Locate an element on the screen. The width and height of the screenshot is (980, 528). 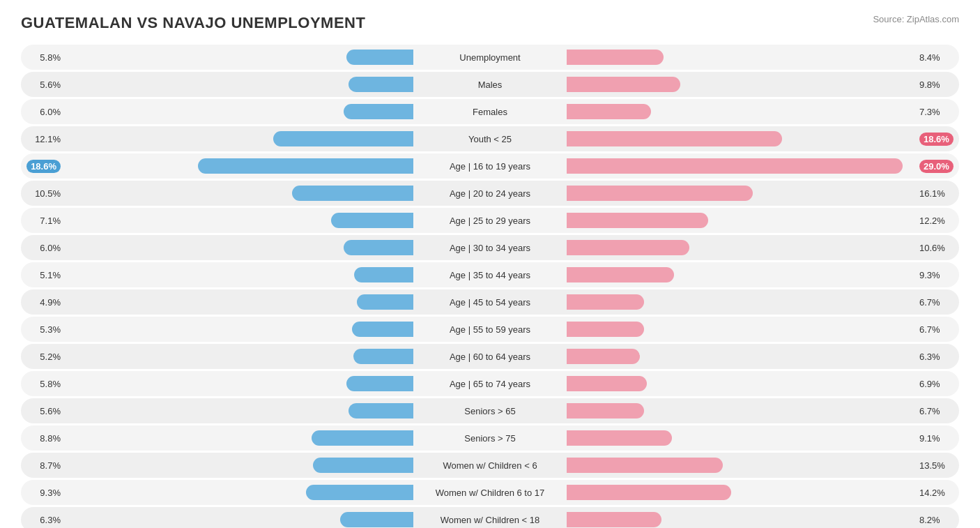
bars-center: Unemployment is located at coordinates (490, 57).